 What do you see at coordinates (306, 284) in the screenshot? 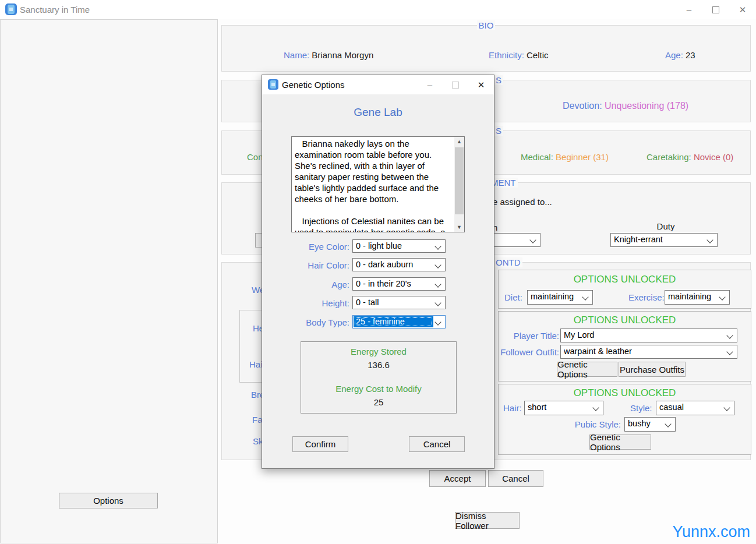
I see `age-label: Age:` at bounding box center [306, 284].